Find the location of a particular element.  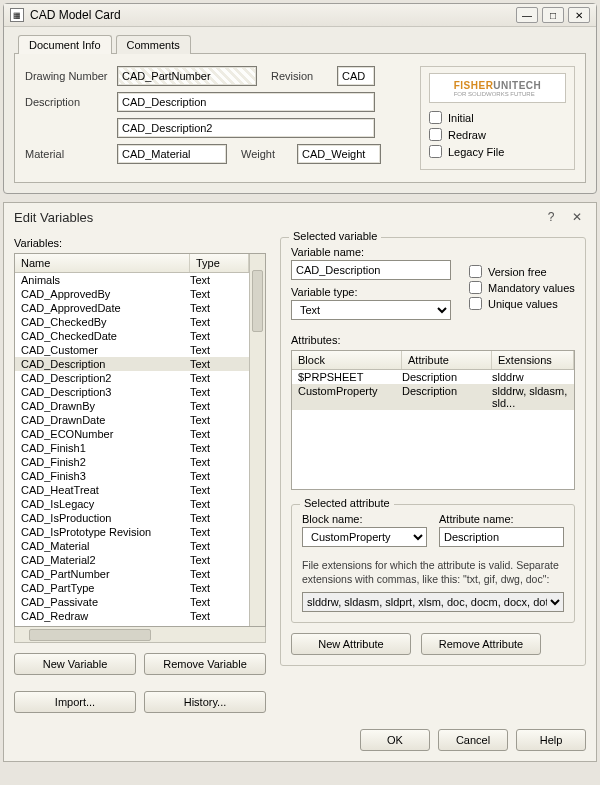

help-button: Help is located at coordinates (551, 740).